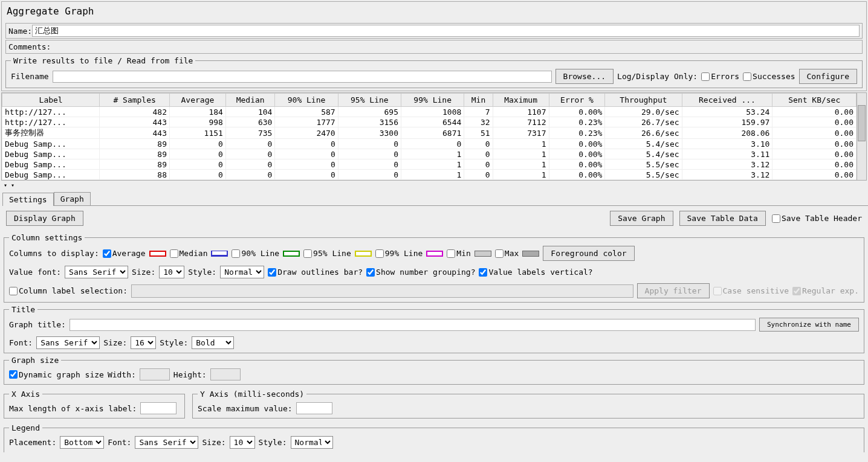 Image resolution: width=868 pixels, height=462 pixels. I want to click on line99-checkbox: 99% Line, so click(399, 254).